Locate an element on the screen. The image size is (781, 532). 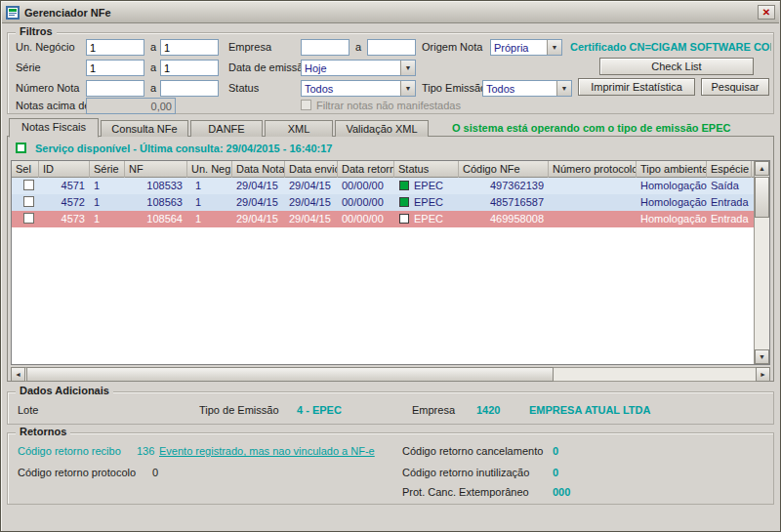
pesquisar-button: Pesquisar is located at coordinates (735, 87).